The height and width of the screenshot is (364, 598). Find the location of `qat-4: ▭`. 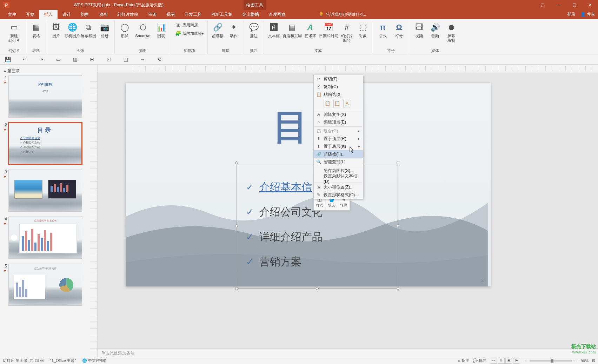

qat-4: ▭ is located at coordinates (58, 59).